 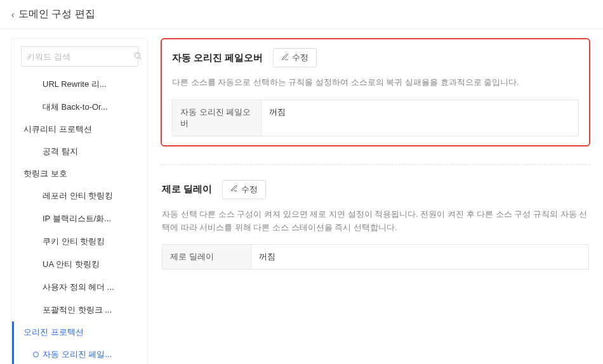 I want to click on failover-status-key: 자동 오리진 페일오버, so click(x=217, y=118).